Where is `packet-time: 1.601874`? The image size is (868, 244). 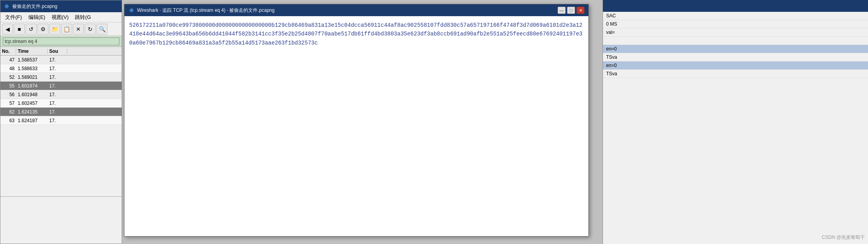
packet-time: 1.601874 is located at coordinates (32, 86).